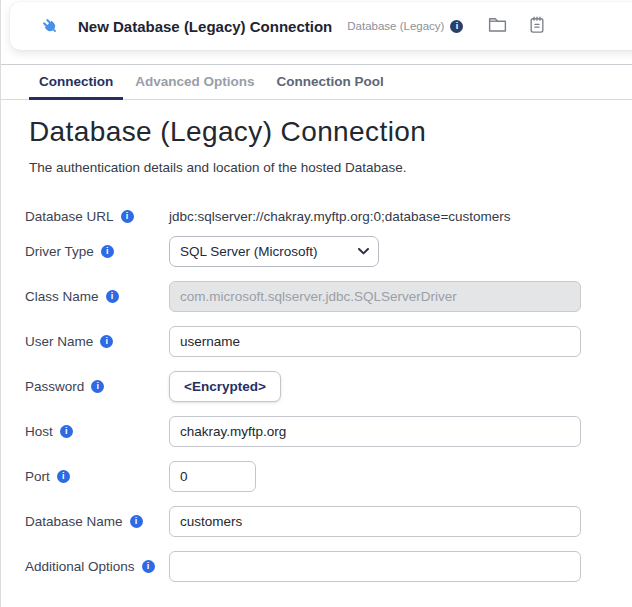  Describe the element at coordinates (314, 522) in the screenshot. I see `form-row-database-name: Database Name i` at that location.